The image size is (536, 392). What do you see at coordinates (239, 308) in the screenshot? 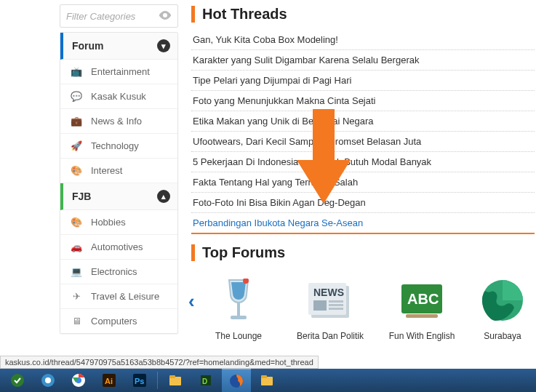
I see `forum-card-the-lounge: The Lounge` at bounding box center [239, 308].